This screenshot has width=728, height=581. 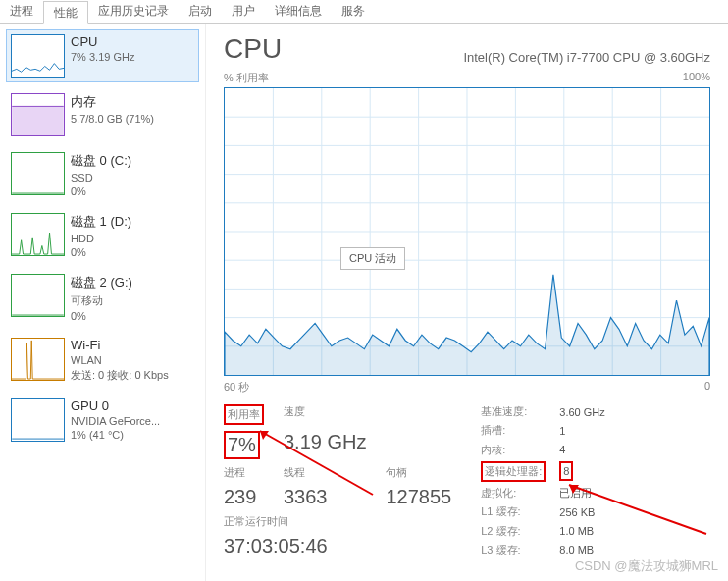 What do you see at coordinates (647, 566) in the screenshot?
I see `watermark: CSDN @魔法攻城狮MRL` at bounding box center [647, 566].